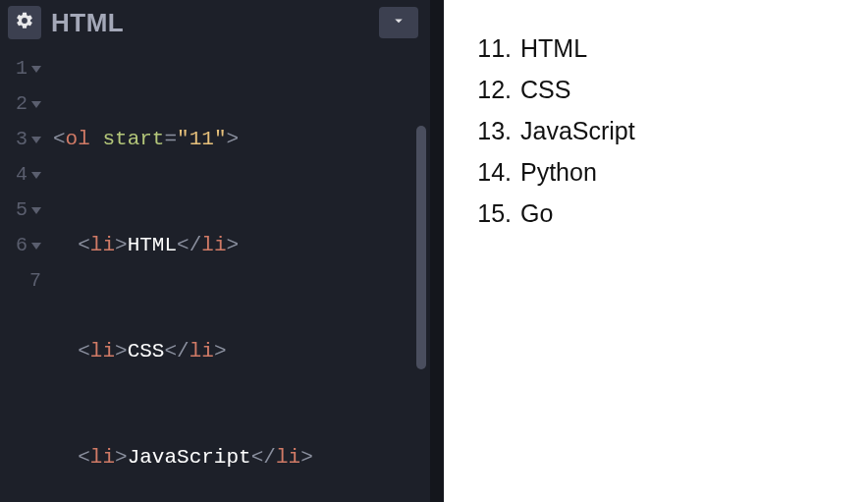 Image resolution: width=868 pixels, height=502 pixels. I want to click on line-number: 3, so click(22, 139).